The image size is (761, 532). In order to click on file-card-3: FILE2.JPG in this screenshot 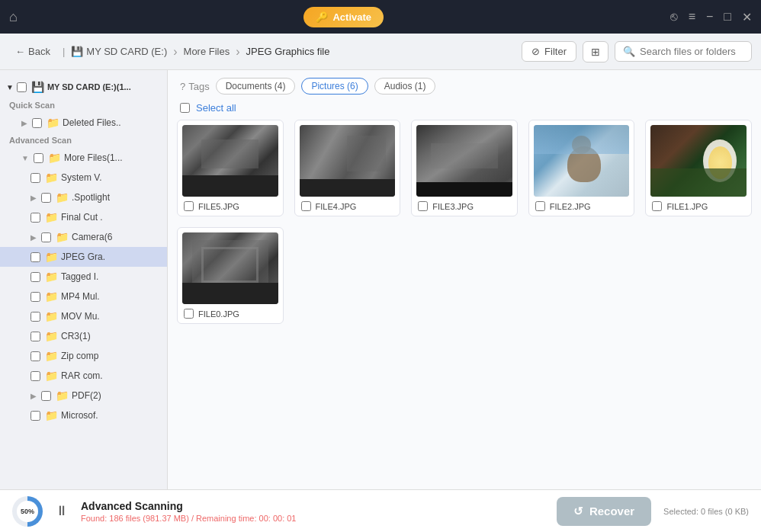, I will do `click(582, 168)`.